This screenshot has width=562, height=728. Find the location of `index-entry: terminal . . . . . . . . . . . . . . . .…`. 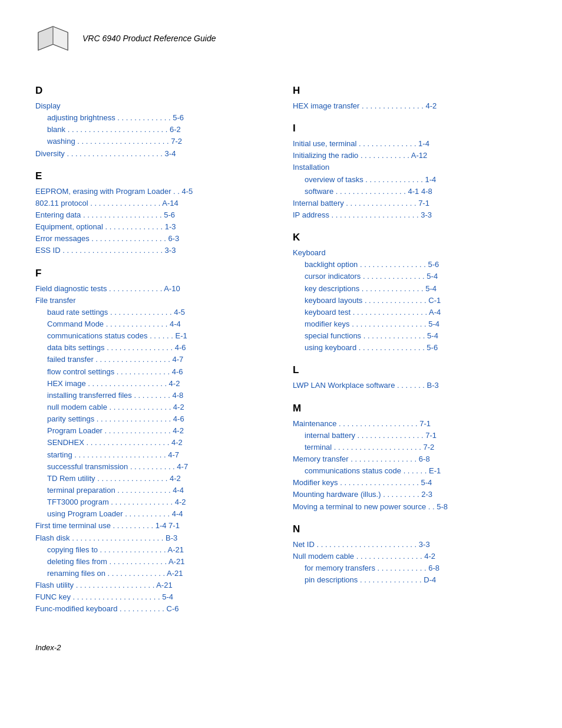

index-entry: terminal . . . . . . . . . . . . . . . .… is located at coordinates (410, 447).